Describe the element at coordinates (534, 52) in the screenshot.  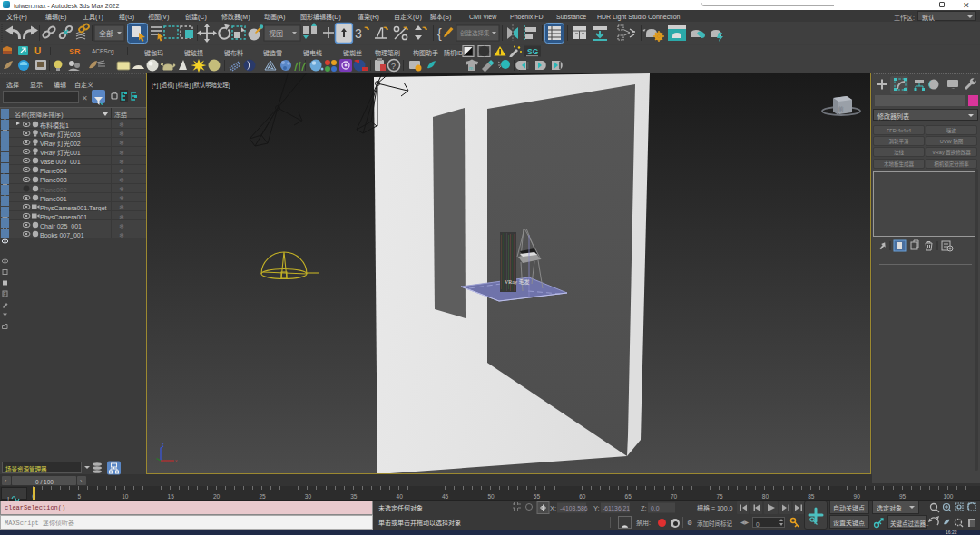
I see `svg-text: SG` at that location.